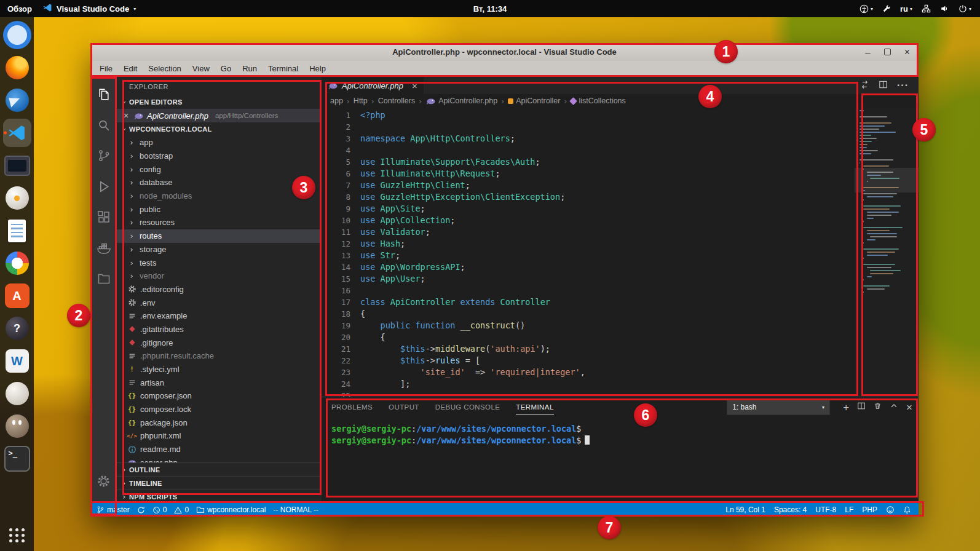 The image size is (980, 551). I want to click on tree-item-tests: ›tests, so click(219, 263).